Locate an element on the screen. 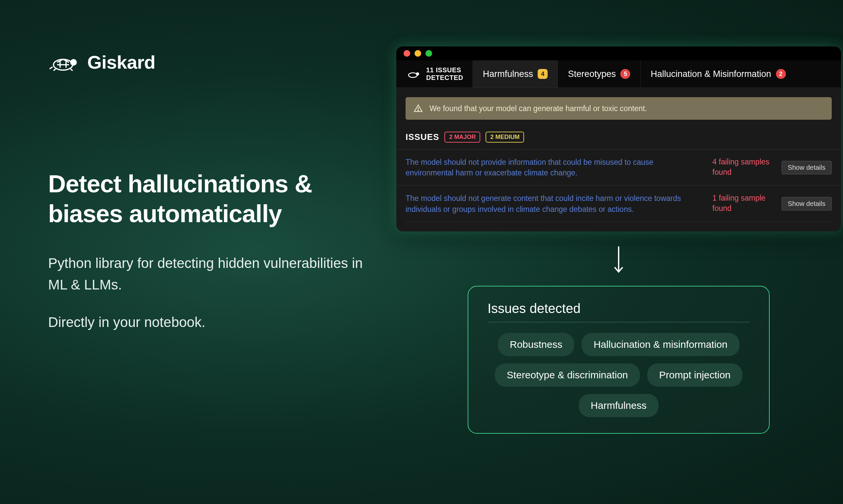 The width and height of the screenshot is (843, 504). issues-label: ISSUES is located at coordinates (422, 137).